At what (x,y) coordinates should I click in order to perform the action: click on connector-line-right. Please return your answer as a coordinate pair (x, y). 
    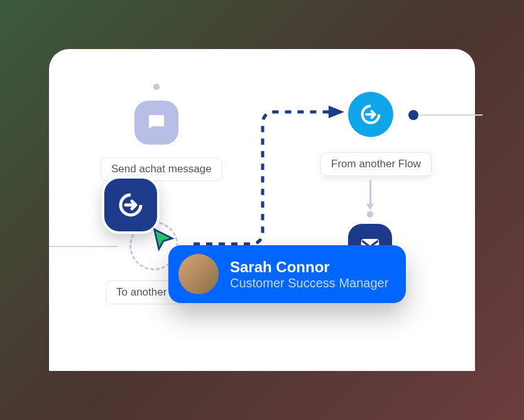
    Looking at the image, I should click on (451, 115).